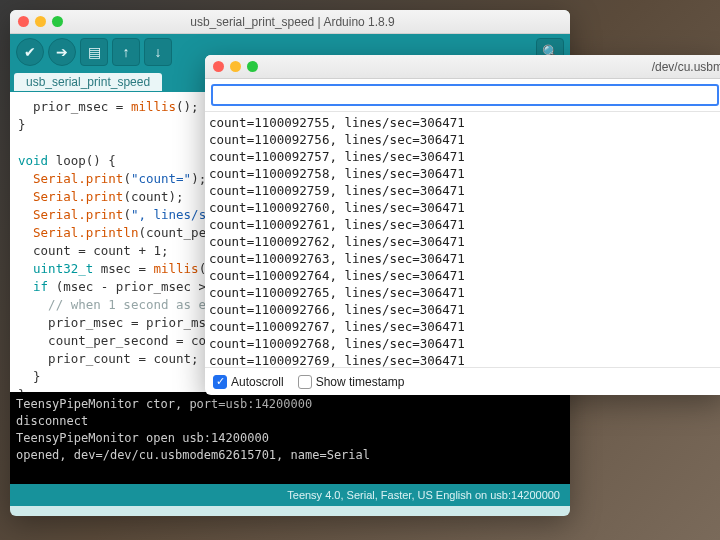  What do you see at coordinates (462, 381) in the screenshot?
I see `serial-footer: ✓ Autoscroll Show timestamp` at bounding box center [462, 381].